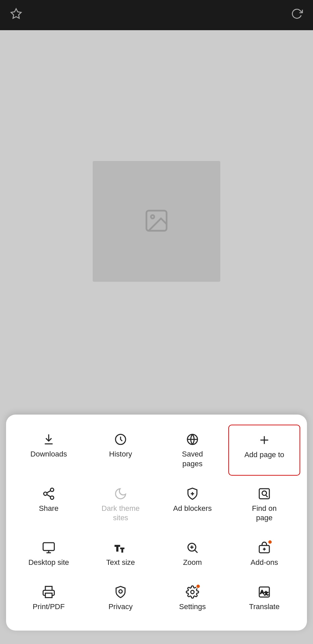 The image size is (313, 644). I want to click on menu-item-history: History, so click(121, 450).